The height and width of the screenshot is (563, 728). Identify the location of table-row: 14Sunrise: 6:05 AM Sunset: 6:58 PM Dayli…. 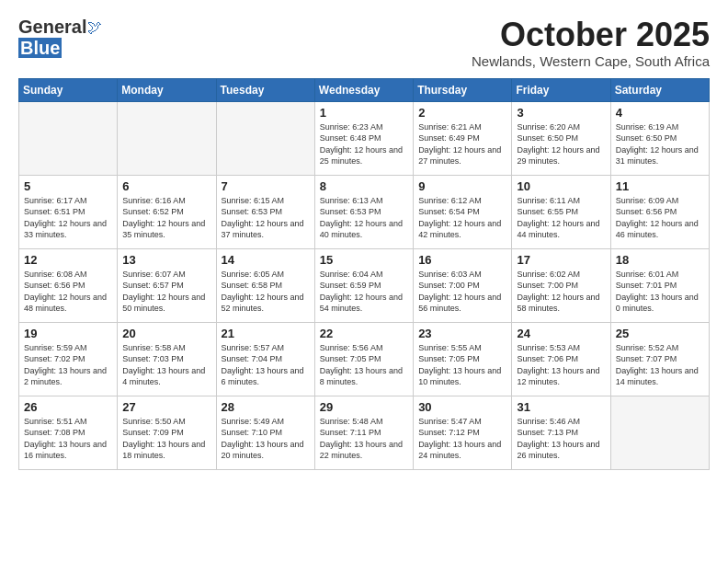
(265, 285).